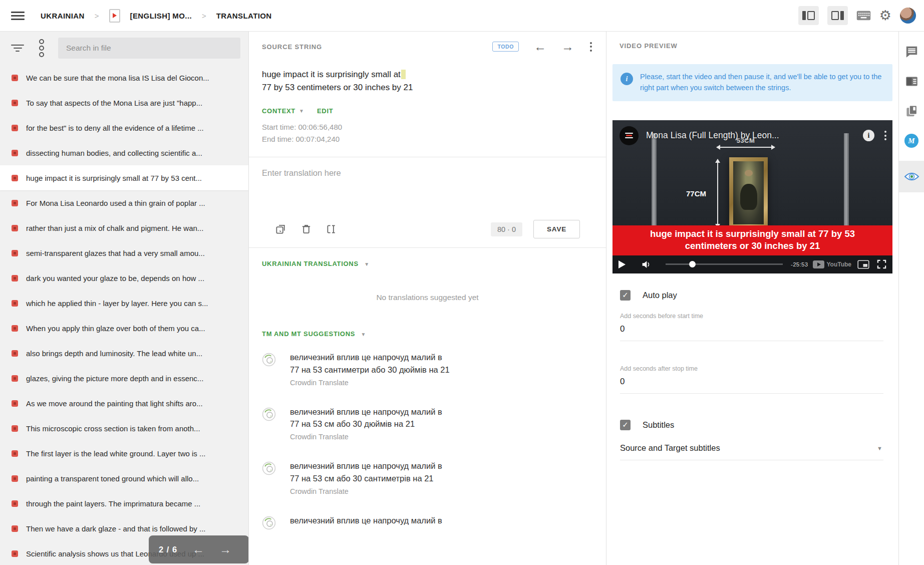  Describe the element at coordinates (311, 263) in the screenshot. I see `translations-section-toggle: UKRAINIAN TRANSLATIONS` at that location.